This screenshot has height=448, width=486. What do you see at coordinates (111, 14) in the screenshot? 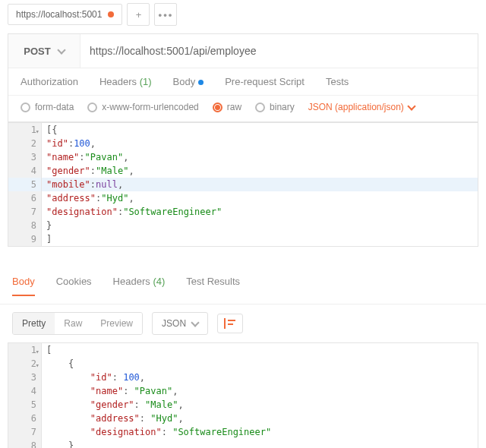
I see `unsaved-dot-icon` at bounding box center [111, 14].